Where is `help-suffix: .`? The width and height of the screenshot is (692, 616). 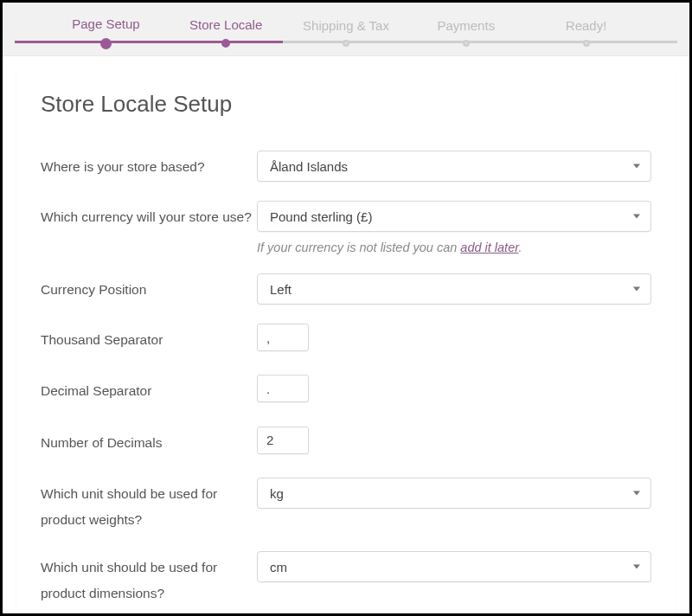
help-suffix: . is located at coordinates (521, 247).